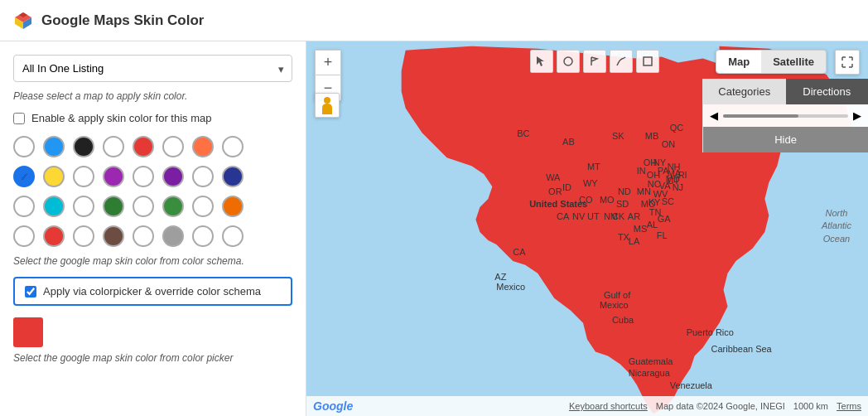 This screenshot has width=868, height=416. What do you see at coordinates (711, 332) in the screenshot?
I see `svg-text: Puerto Rico` at bounding box center [711, 332].